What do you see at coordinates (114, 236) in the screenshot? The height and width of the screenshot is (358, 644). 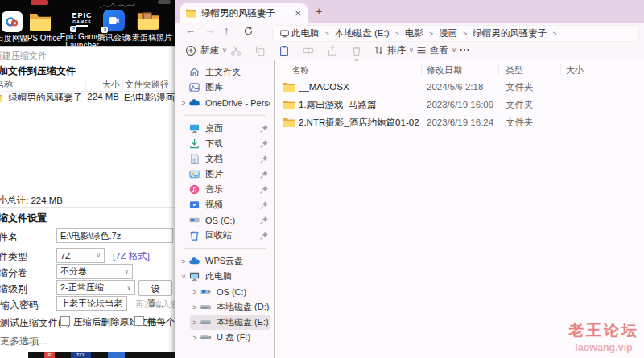 I see `filename-input` at bounding box center [114, 236].